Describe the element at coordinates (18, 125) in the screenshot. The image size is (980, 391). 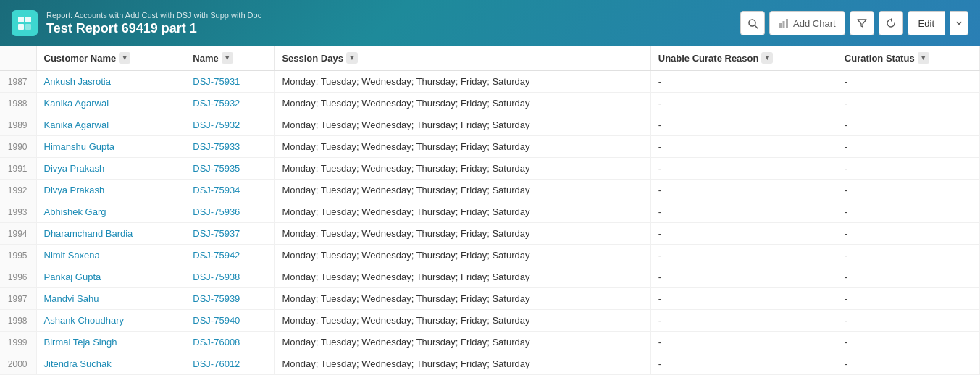
I see `cell-row-num: 1989` at that location.